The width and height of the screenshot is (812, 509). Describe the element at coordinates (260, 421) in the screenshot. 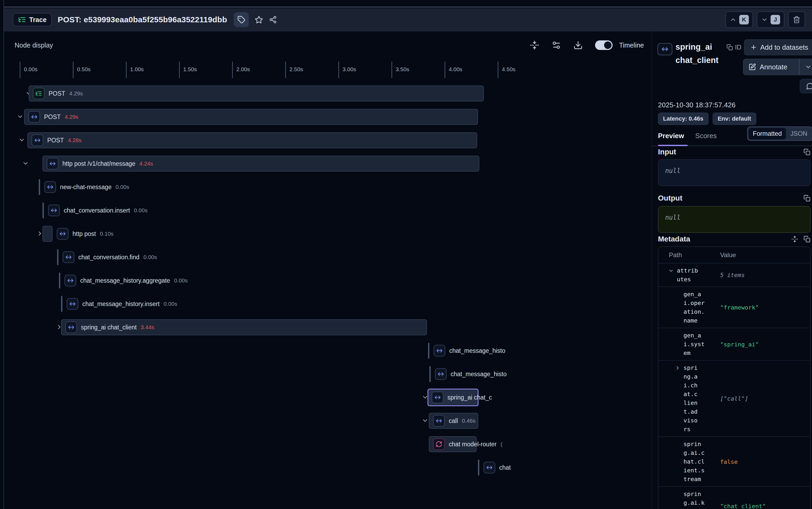

I see `table-row: call 0.46s` at that location.